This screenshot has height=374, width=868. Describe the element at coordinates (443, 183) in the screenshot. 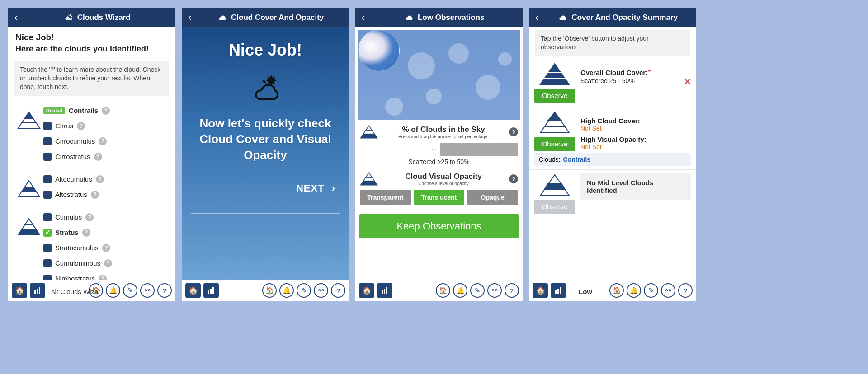

I see `opacity-sub: Choose a level of opacity` at that location.